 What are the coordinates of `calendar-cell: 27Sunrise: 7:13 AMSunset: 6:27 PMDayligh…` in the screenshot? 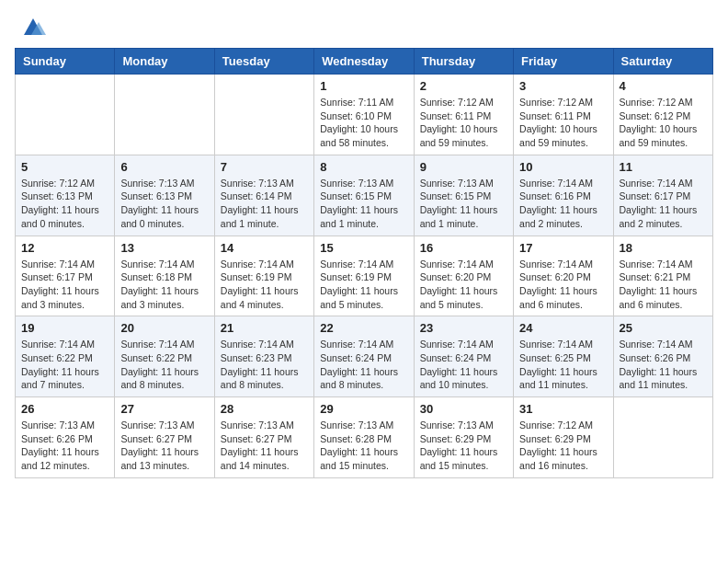 It's located at (165, 438).